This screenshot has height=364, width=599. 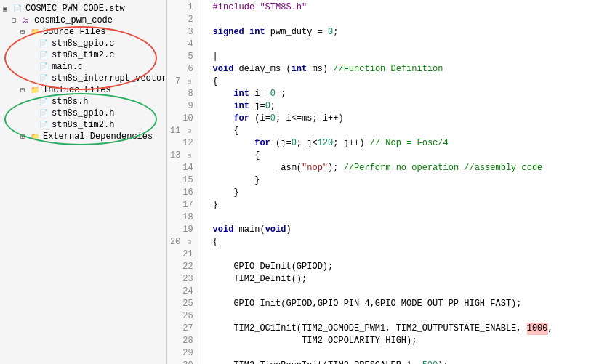 What do you see at coordinates (401, 180) in the screenshot?
I see `code-line-15: }` at bounding box center [401, 180].